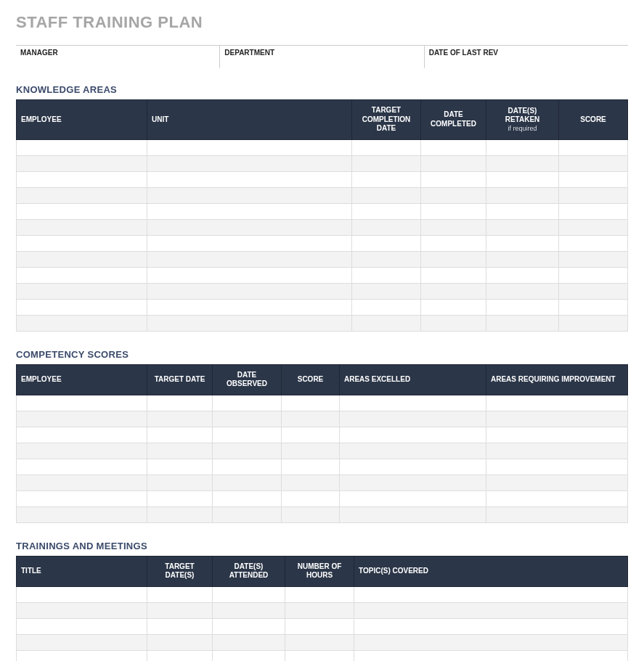 Image resolution: width=644 pixels, height=661 pixels. What do you see at coordinates (523, 129) in the screenshot?
I see `knowledge-th-retaken-sub: if required` at bounding box center [523, 129].